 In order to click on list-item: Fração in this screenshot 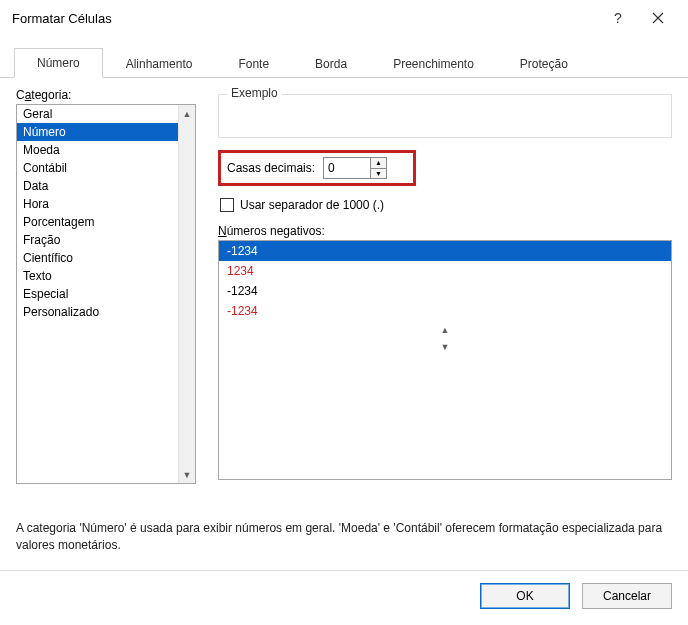, I will do `click(106, 240)`.